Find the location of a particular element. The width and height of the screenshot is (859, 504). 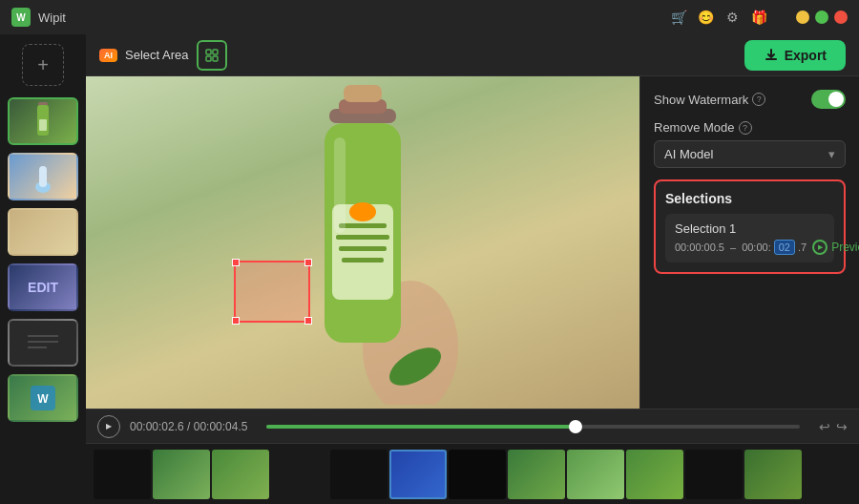

redo-button: ↪ is located at coordinates (842, 427).